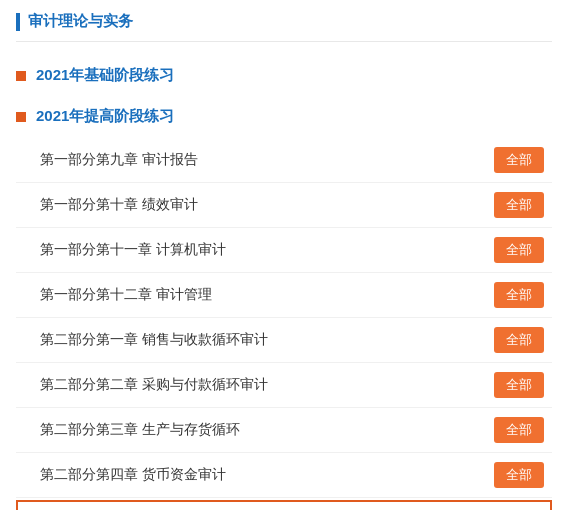 This screenshot has width=568, height=510. What do you see at coordinates (80, 22) in the screenshot?
I see `page-title: 审计理论与实务` at bounding box center [80, 22].